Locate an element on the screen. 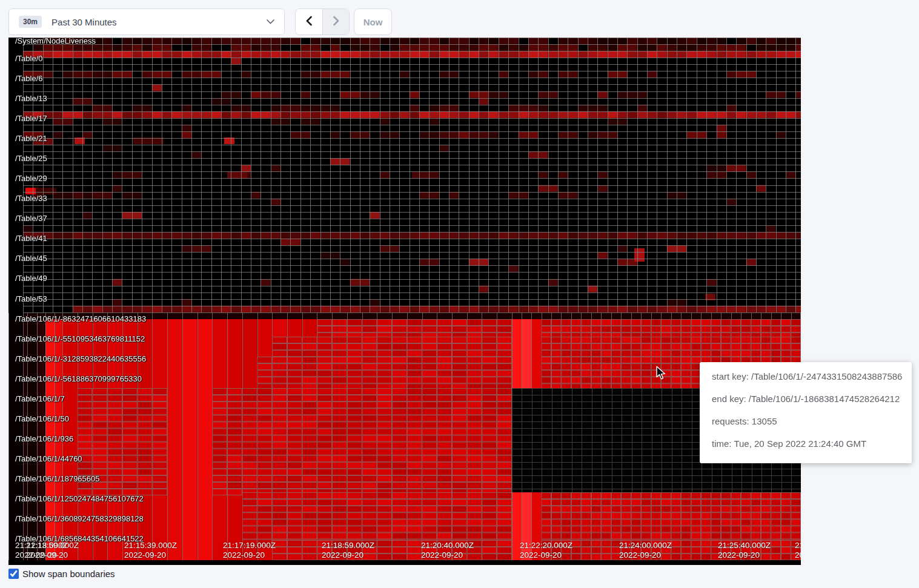 The image size is (919, 588). duration-label: Past 30 Minutes is located at coordinates (159, 22).